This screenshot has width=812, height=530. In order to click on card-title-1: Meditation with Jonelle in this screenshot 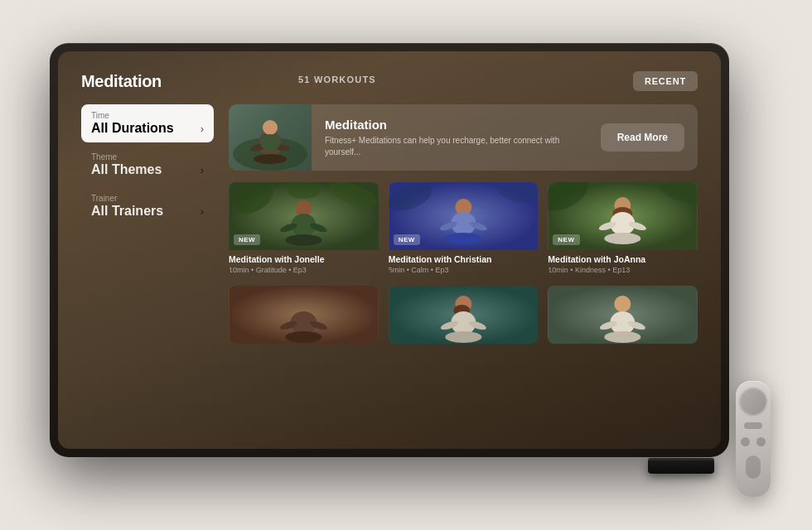, I will do `click(303, 259)`.